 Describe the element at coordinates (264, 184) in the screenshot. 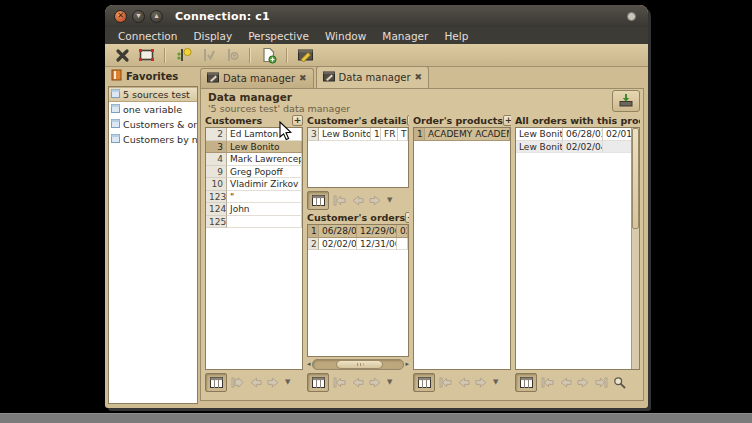

I see `table-cell: Vladimir Zirkov` at that location.